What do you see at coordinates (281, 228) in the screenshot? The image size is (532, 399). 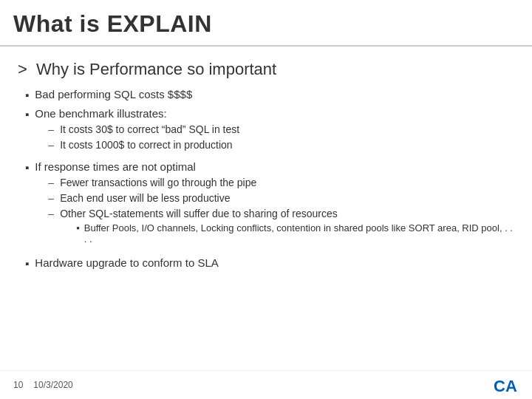 I see `list-item: – Other SQL-statements will suffer due t…` at bounding box center [281, 228].